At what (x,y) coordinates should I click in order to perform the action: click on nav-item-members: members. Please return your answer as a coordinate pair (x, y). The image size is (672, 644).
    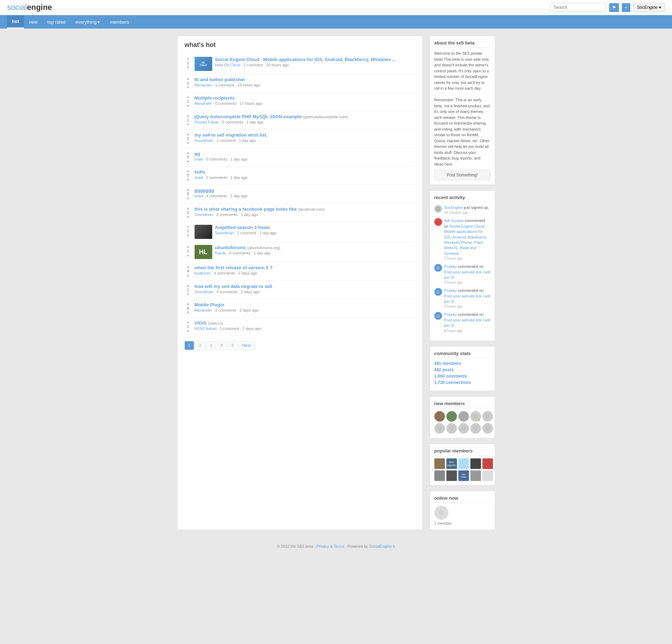
    Looking at the image, I should click on (119, 22).